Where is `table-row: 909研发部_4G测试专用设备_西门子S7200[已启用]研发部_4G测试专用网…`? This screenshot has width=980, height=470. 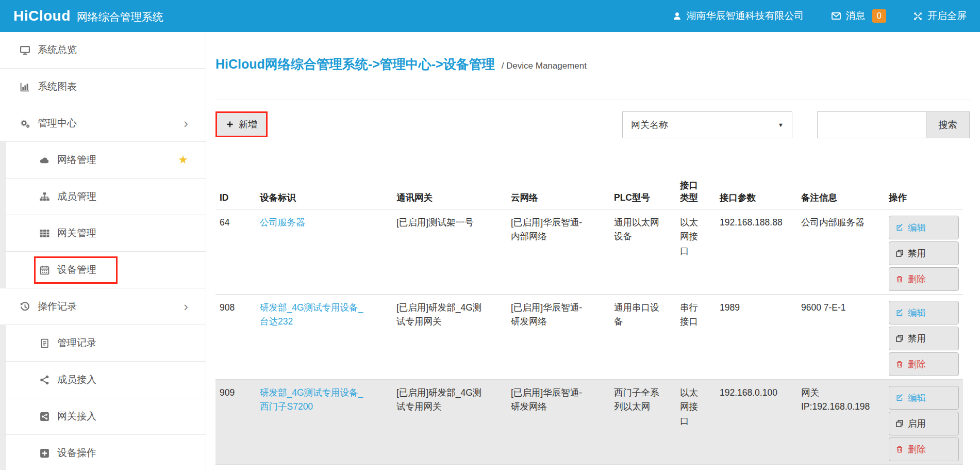 table-row: 909研发部_4G测试专用设备_西门子S7200[已启用]研发部_4G测试专用网… is located at coordinates (589, 422).